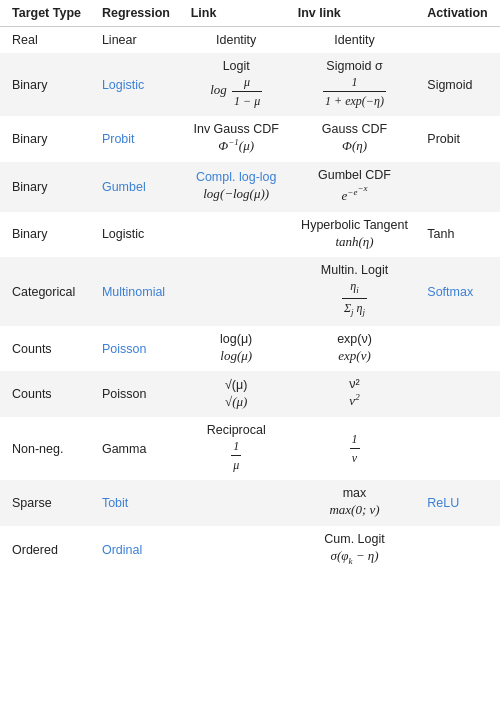  What do you see at coordinates (250, 550) in the screenshot?
I see `table-row: OrderedOrdinalCum. Logitσ(φk − η)` at bounding box center [250, 550].